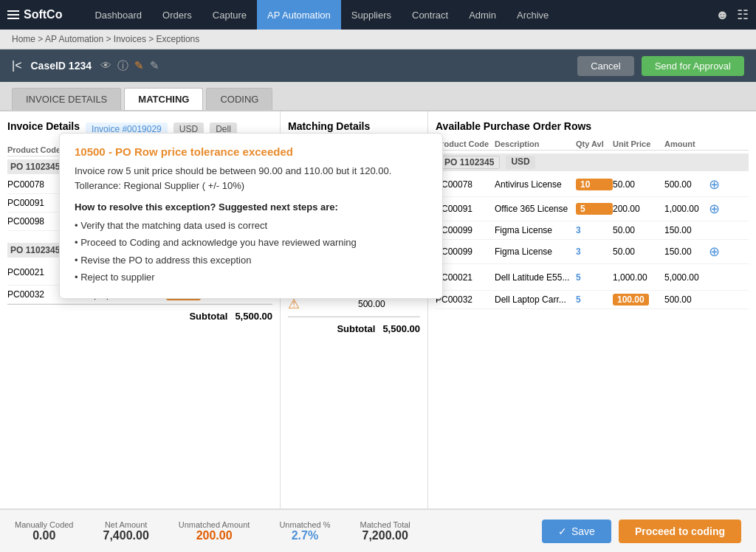 This screenshot has height=552, width=756. I want to click on footer: Manually Coded 0.00 Net Amount 7,400.00 …, so click(378, 530).